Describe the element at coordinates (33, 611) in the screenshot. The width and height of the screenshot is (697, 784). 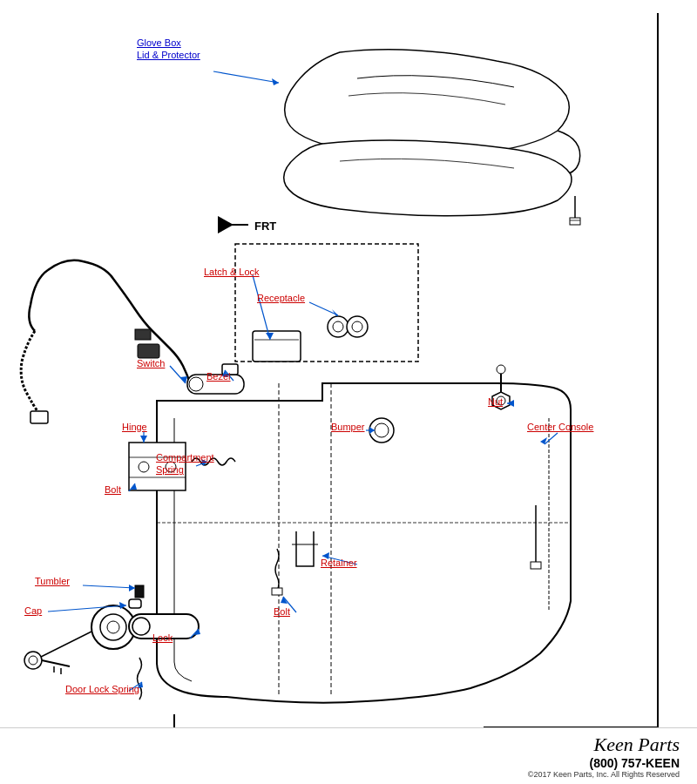
I see `cap-label: Cap` at that location.